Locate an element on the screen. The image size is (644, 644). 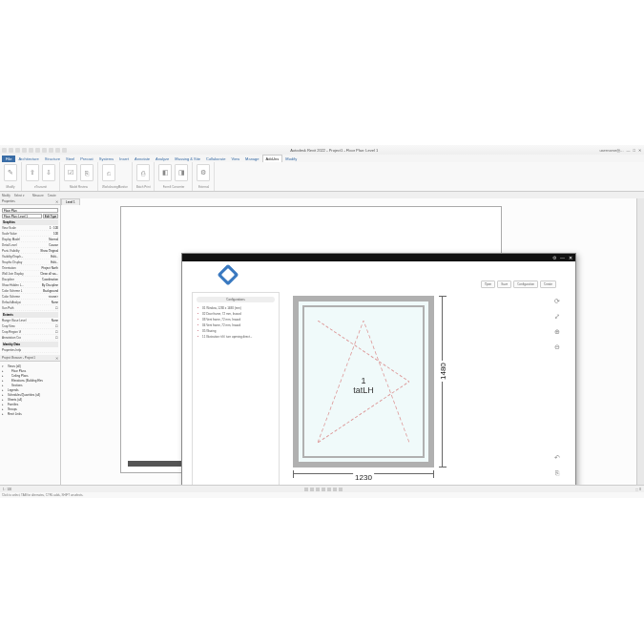
browser-node: Revit Links is located at coordinates (31, 414).